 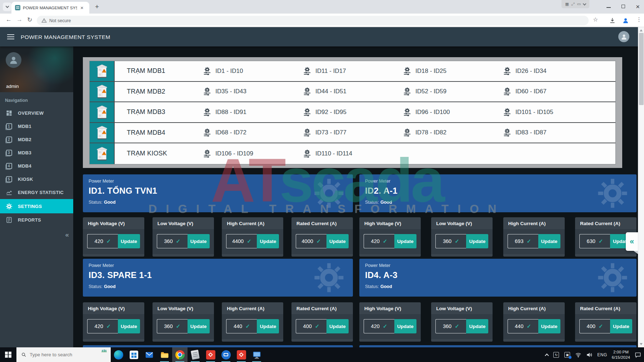 What do you see at coordinates (609, 8) in the screenshot?
I see `window-minimize-button` at bounding box center [609, 8].